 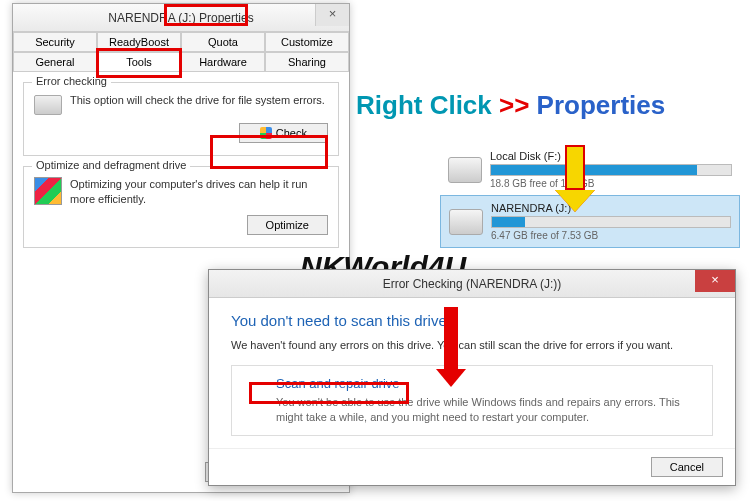 What do you see at coordinates (181, 18) in the screenshot?
I see `properties-titlebar: NARENDRA (J:) Properties ×` at bounding box center [181, 18].